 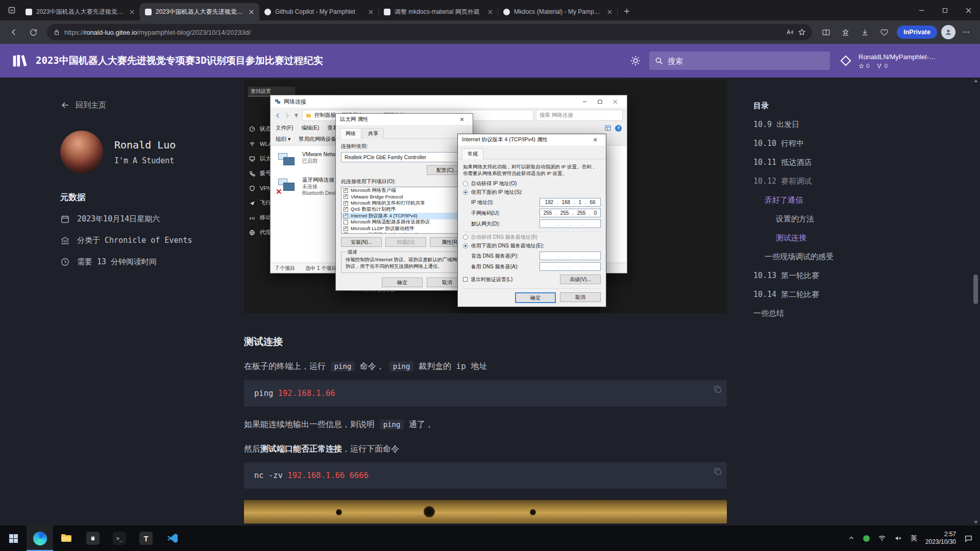 What do you see at coordinates (838, 219) in the screenshot?
I see `toc-item: 设置的方法` at bounding box center [838, 219].